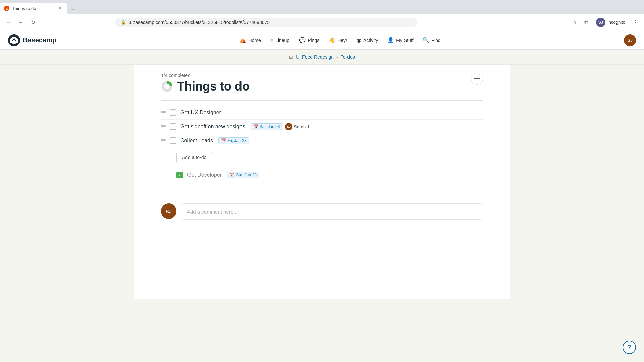 Image resolution: width=644 pixels, height=362 pixels. Describe the element at coordinates (267, 127) in the screenshot. I see `todo-date-badge-2: 📅 Sat, Jan 28` at that location.